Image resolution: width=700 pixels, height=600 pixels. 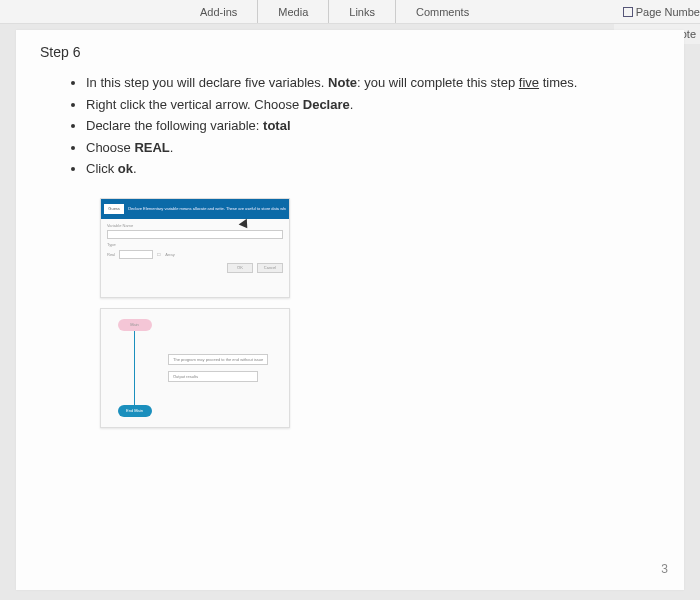 I want to click on dialog-header-button: Guess, so click(x=114, y=209).